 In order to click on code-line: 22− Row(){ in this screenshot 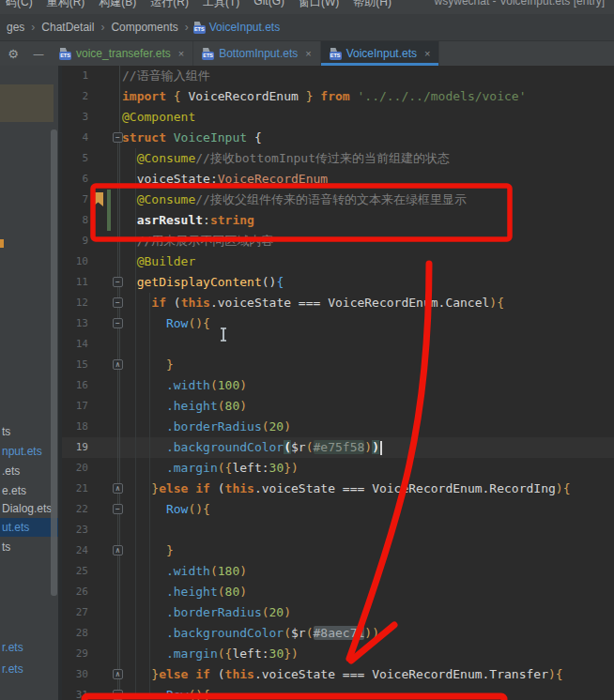, I will do `click(338, 510)`.